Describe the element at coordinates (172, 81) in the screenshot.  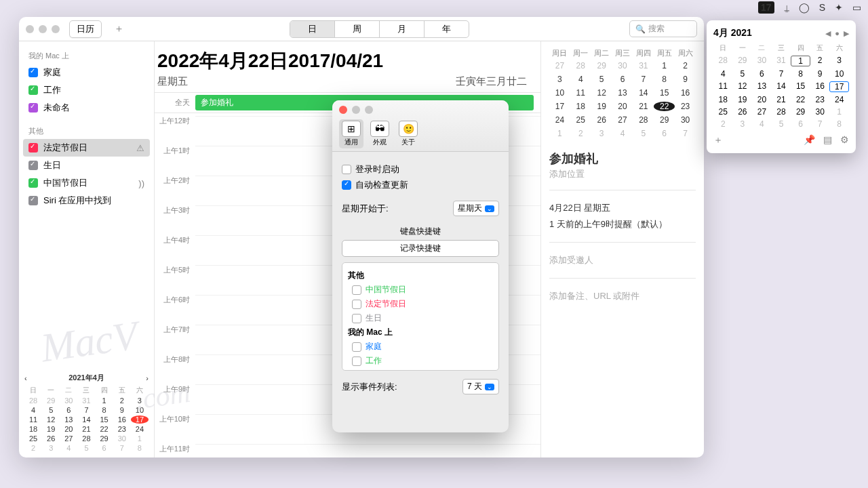
I see `weekday-label: 星期五` at that location.